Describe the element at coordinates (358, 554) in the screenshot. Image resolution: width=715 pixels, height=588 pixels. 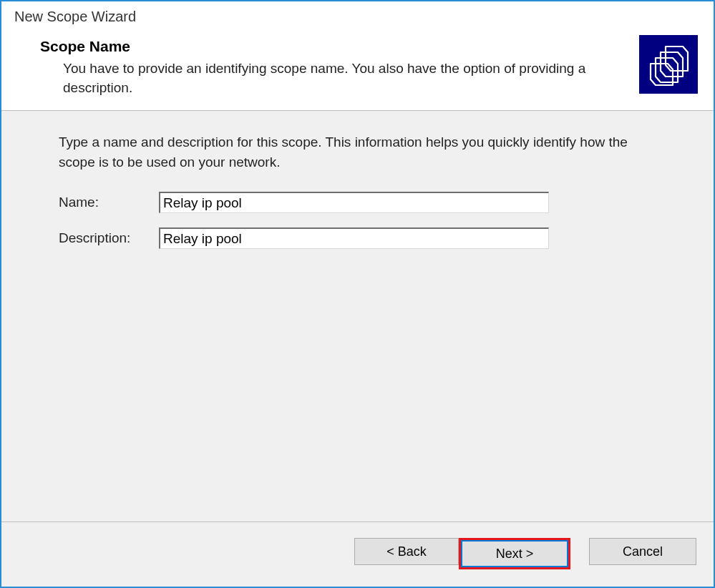
I see `wizard-footer: < Back Next > Cancel` at that location.